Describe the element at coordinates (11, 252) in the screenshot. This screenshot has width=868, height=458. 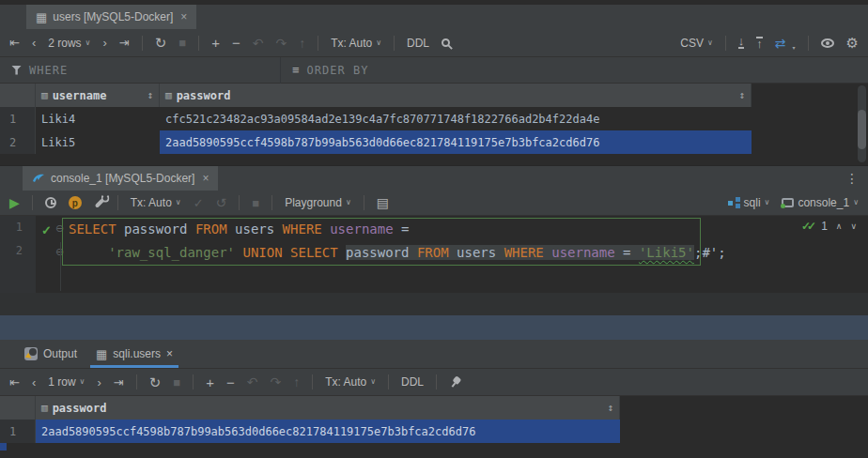
I see `line-number: 2` at that location.